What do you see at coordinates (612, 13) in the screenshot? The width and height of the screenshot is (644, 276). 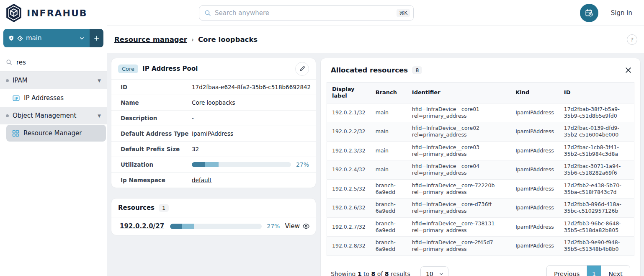 I see `topbar-actions: Sign in` at bounding box center [612, 13].